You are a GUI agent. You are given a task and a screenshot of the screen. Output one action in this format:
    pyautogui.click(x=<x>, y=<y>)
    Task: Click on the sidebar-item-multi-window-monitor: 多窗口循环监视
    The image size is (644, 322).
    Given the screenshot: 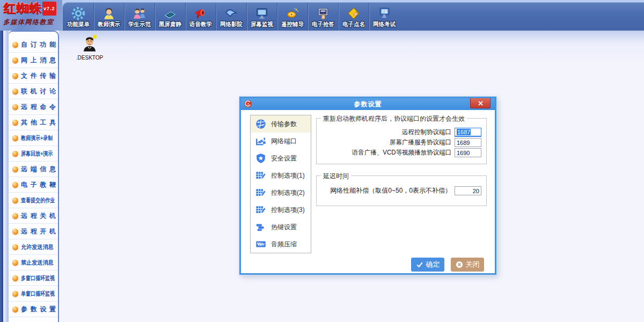 What is the action you would take?
    pyautogui.click(x=33, y=278)
    